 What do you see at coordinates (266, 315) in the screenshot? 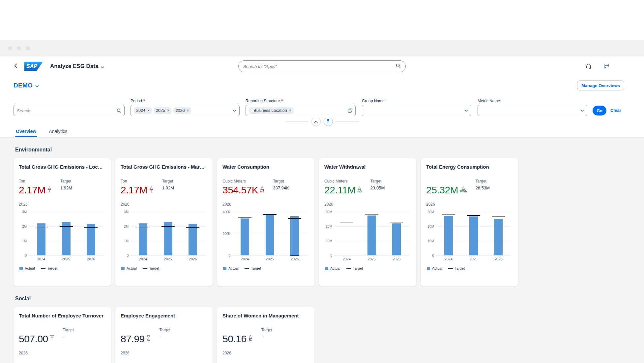
I see `card-title: Share of Women in Management` at bounding box center [266, 315].